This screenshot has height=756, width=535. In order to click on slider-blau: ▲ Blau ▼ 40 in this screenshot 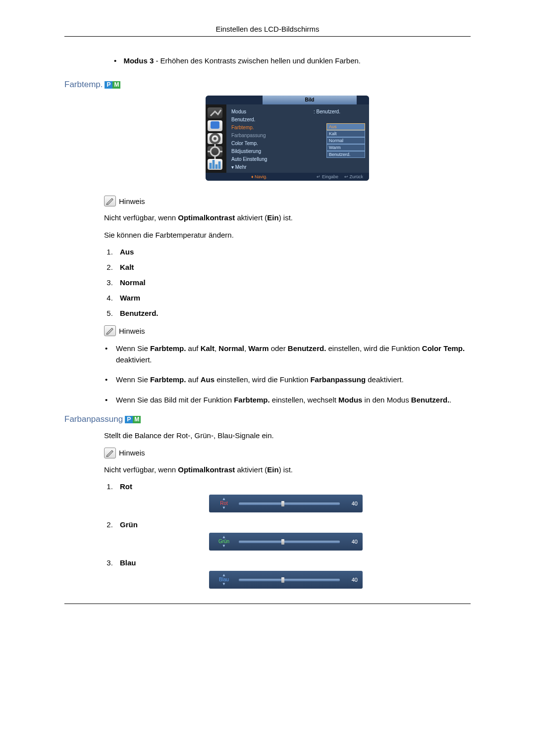, I will do `click(286, 580)`.